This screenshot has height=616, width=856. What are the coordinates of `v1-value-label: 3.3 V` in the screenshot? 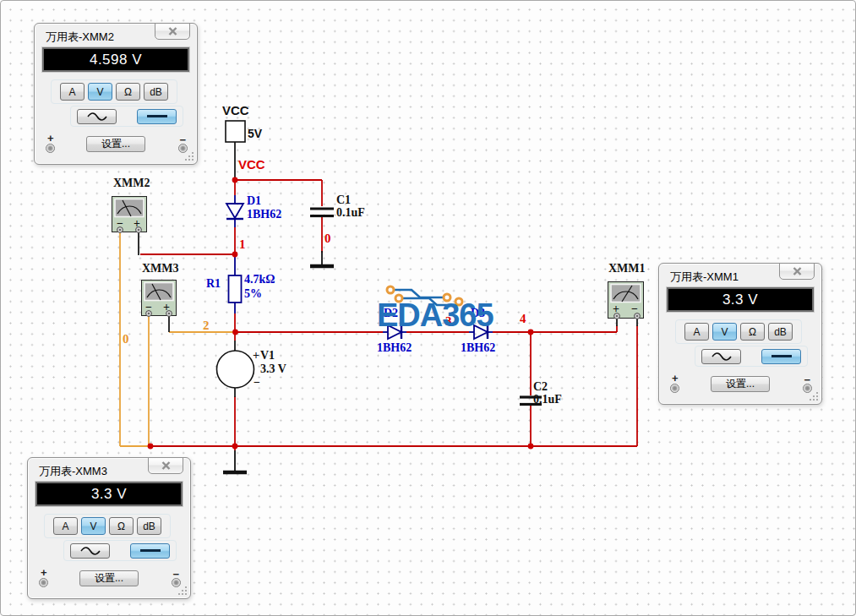 It's located at (274, 369).